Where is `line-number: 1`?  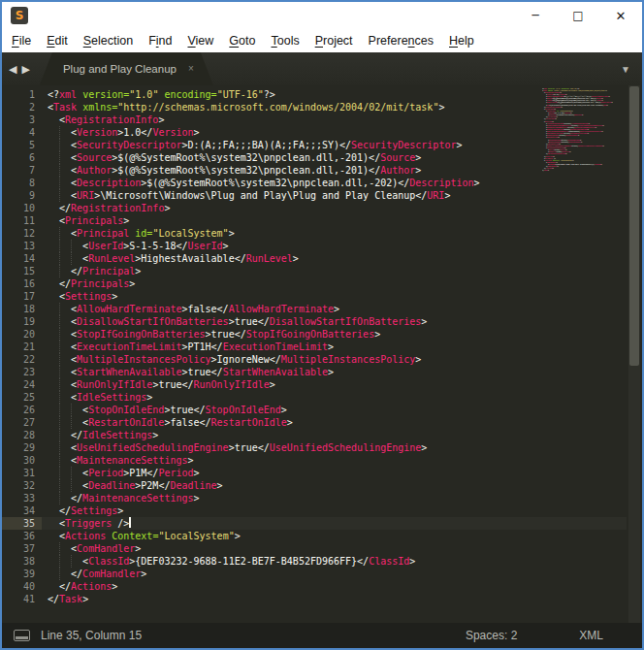 line-number: 1 is located at coordinates (21, 95).